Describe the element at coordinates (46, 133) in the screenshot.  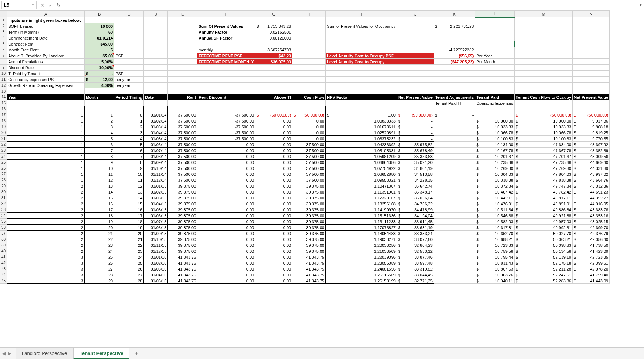
I see `cell-A20: 1` at that location.